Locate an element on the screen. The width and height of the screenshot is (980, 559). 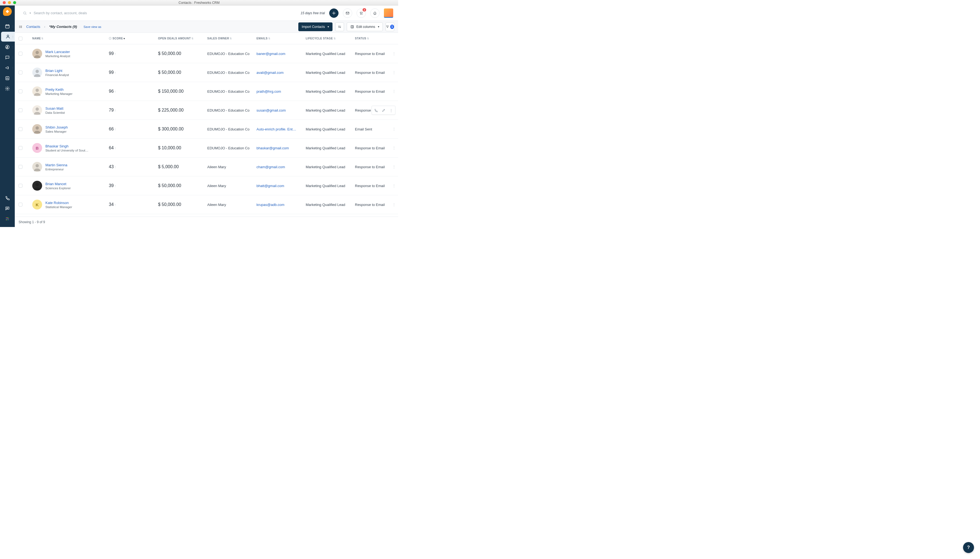
more-icon: ⋮ is located at coordinates (391, 111).